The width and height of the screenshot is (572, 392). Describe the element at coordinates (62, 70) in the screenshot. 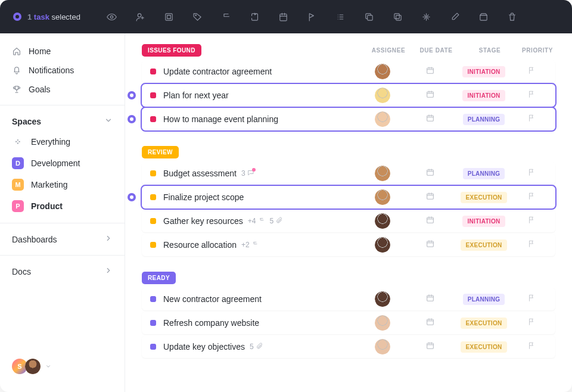

I see `nav-notifications: Notifications` at that location.